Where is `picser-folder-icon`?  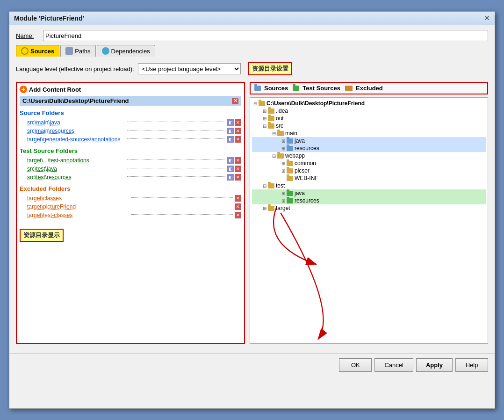 picser-folder-icon is located at coordinates (290, 171).